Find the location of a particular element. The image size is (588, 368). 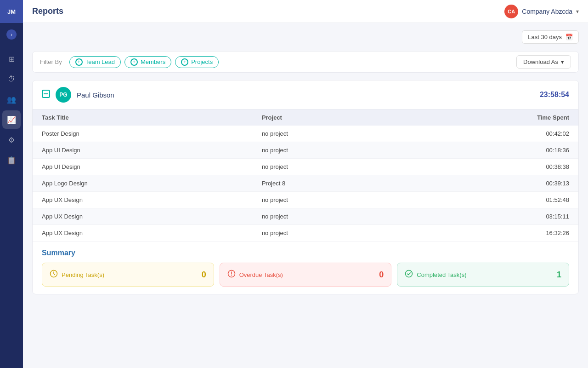

time-cell: 00:42:02 is located at coordinates (492, 134).